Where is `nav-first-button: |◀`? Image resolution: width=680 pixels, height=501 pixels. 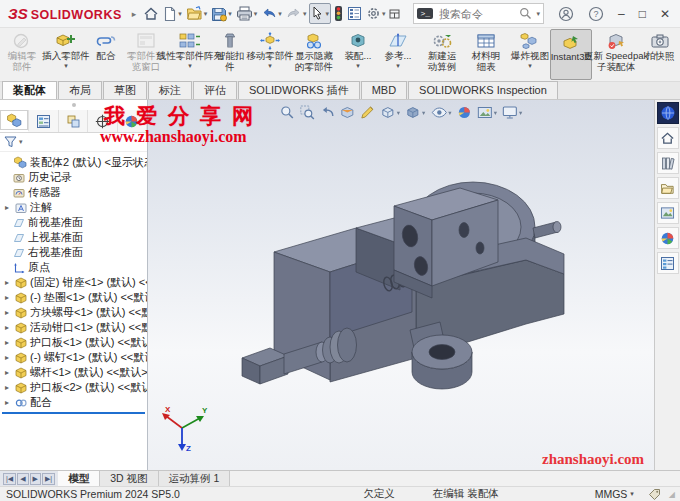
nav-first-button: |◀ is located at coordinates (10, 479).